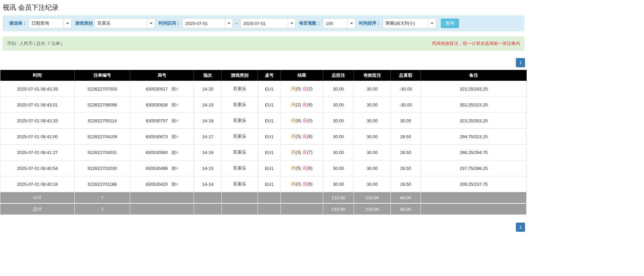  Describe the element at coordinates (208, 89) in the screenshot. I see `cell-session: 14-20` at that location.